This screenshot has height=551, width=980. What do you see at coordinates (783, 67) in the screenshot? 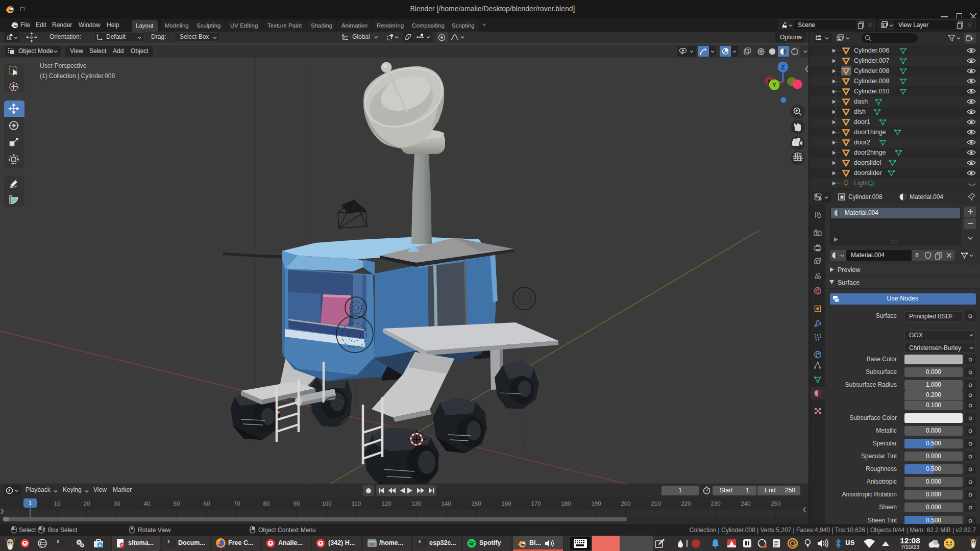
I see `svg-text: Z` at bounding box center [783, 67].